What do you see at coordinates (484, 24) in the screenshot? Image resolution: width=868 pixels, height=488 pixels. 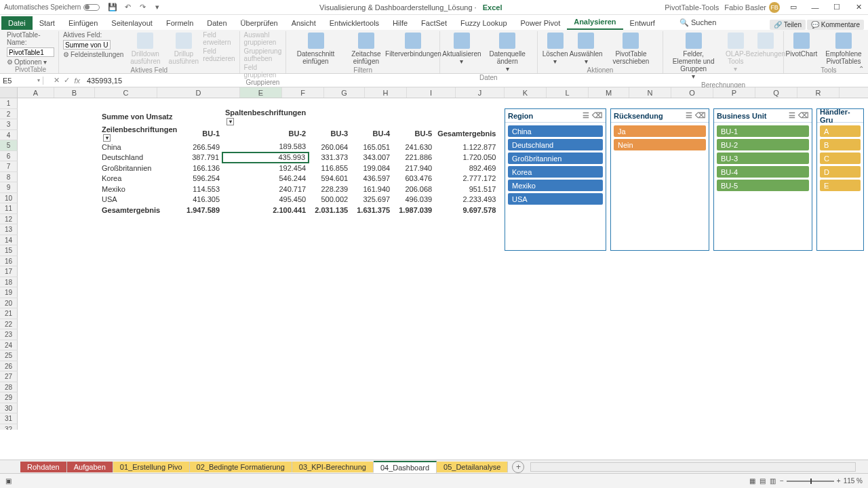 I see `tab-fuzzylookup: Fuzzy Lookup` at bounding box center [484, 24].